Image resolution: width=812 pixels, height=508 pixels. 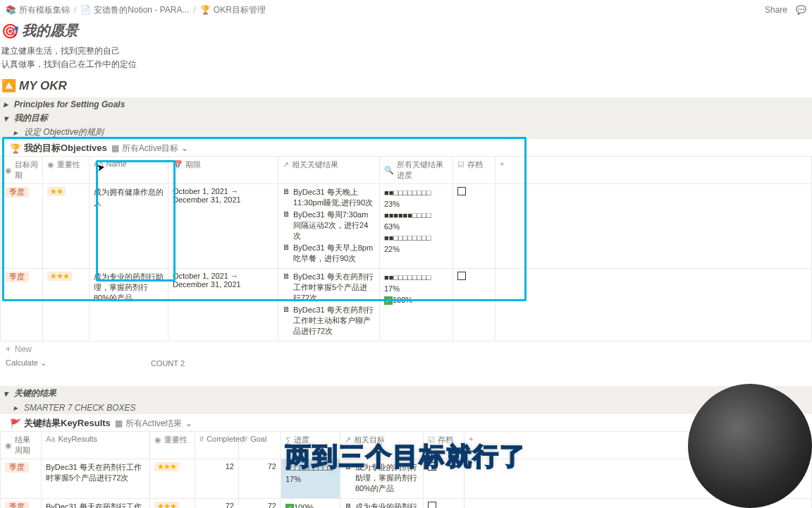 What do you see at coordinates (406, 133) in the screenshot?
I see `toggle-setting-rule: ▸ 设定 Objective的规则` at bounding box center [406, 133].